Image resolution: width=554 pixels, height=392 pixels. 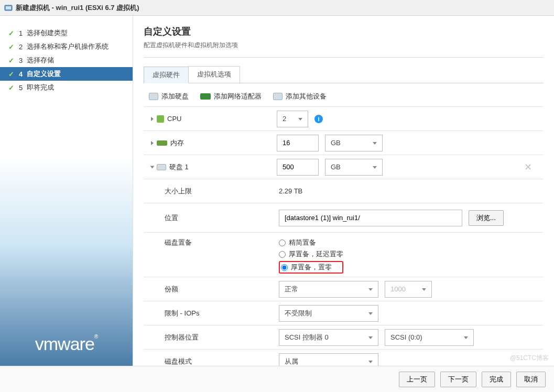 I want to click on wizard-step-3: ✓ 3 选择存储, so click(x=66, y=60).